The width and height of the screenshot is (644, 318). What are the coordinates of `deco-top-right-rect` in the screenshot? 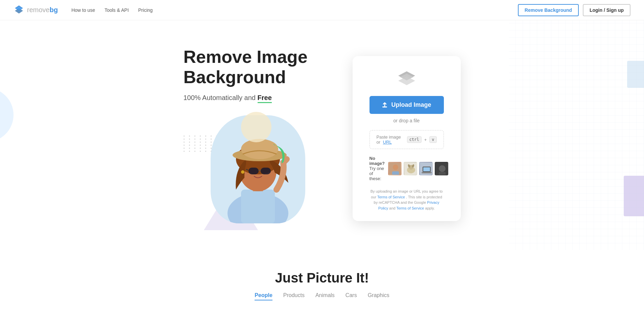 It's located at (636, 74).